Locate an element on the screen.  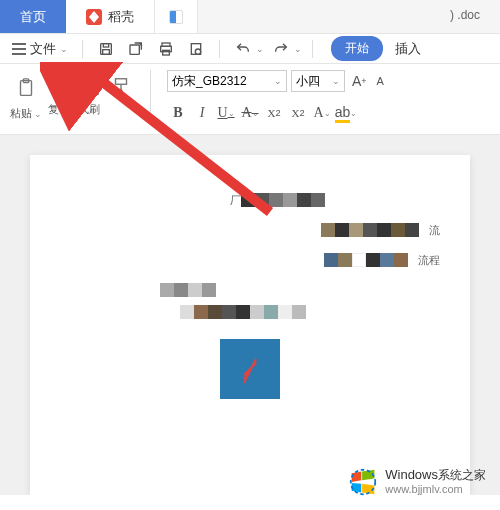
format-painter-label: 格式刷 is located at coordinates (84, 110).